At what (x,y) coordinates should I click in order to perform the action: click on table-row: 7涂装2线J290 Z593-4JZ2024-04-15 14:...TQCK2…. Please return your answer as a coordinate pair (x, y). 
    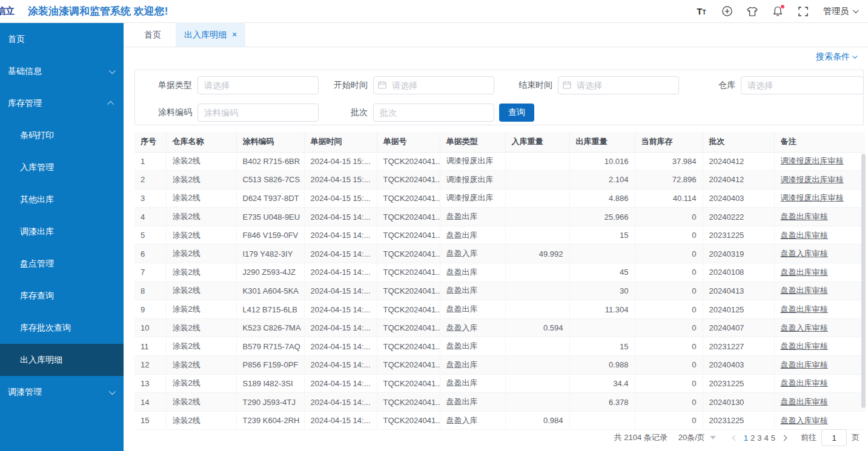
    Looking at the image, I should click on (500, 272).